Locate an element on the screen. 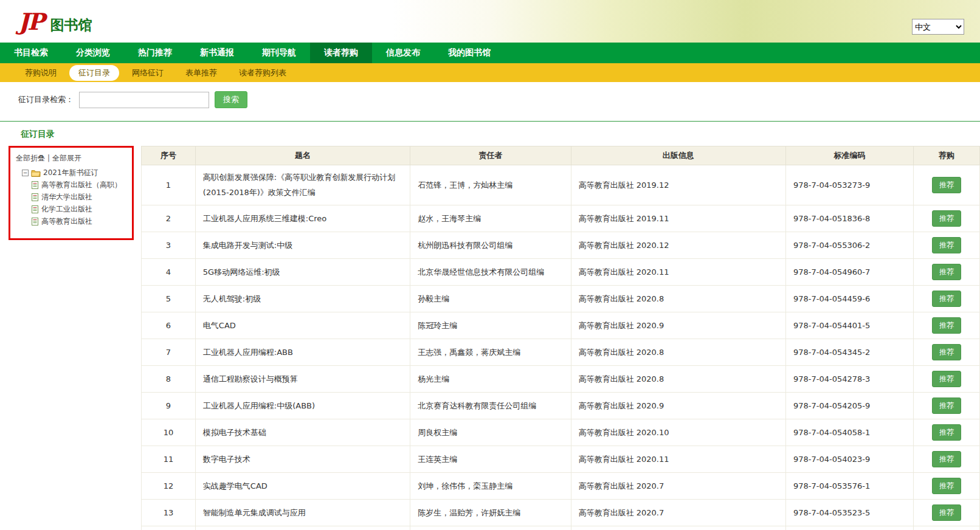 The image size is (980, 530). table-row: 3 集成电路开发与测试:中级 杭州朗迅科技有限公司组编 高等教育出版社 2020… is located at coordinates (561, 246).